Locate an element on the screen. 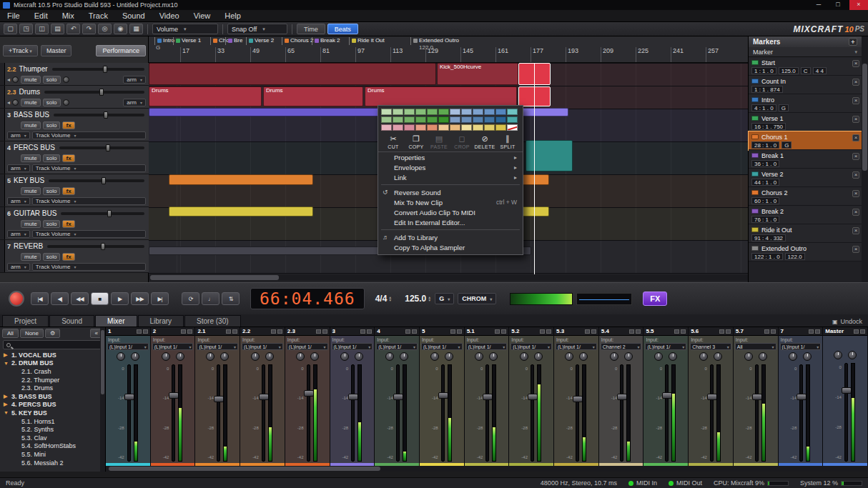 The image size is (868, 488). marker-position-field: 36 : 1 . 0 is located at coordinates (765, 164).